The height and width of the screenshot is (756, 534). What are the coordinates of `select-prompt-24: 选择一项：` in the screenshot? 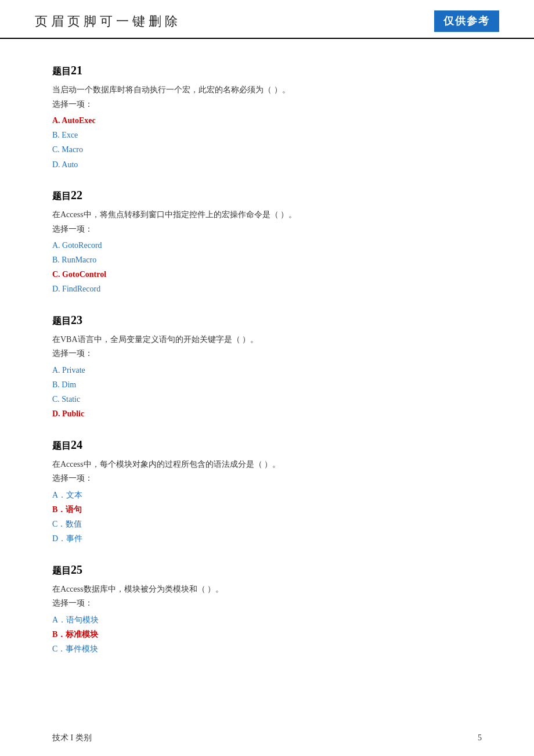 It's located at (267, 478).